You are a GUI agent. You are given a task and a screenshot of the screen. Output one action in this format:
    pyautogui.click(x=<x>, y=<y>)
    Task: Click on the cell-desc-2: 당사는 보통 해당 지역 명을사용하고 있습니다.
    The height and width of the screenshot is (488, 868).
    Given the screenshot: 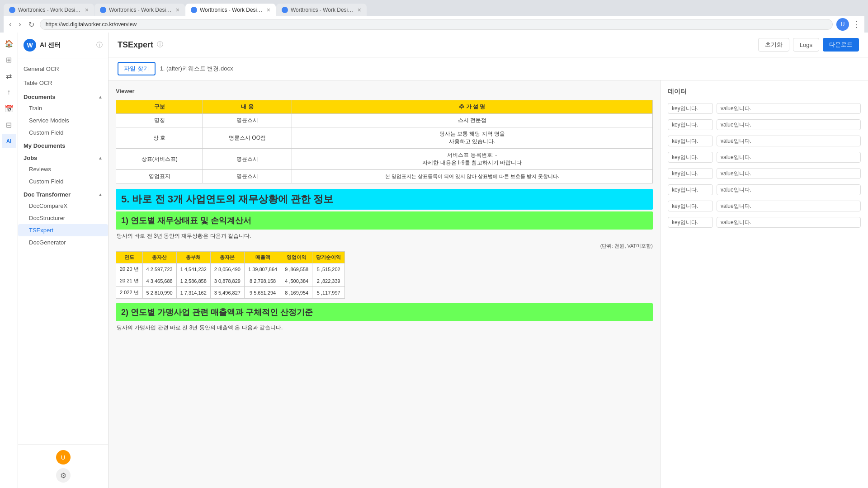 What is the action you would take?
    pyautogui.click(x=472, y=138)
    